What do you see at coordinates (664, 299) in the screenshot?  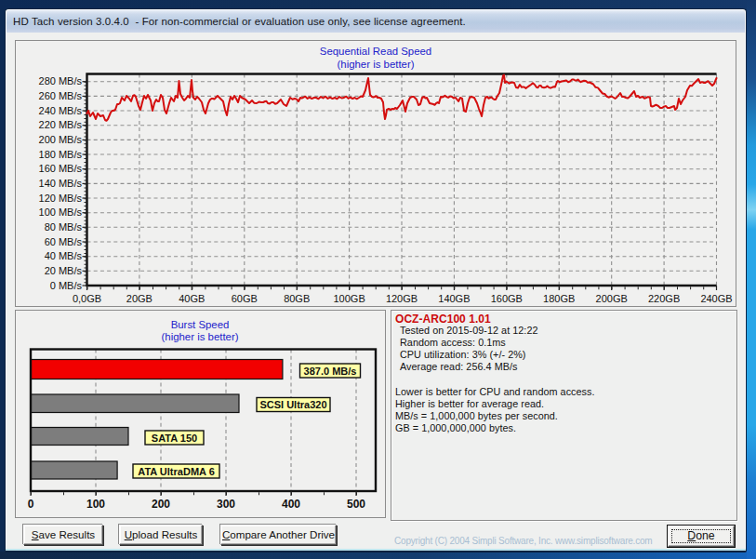 I see `svg-text: 220GB` at bounding box center [664, 299].